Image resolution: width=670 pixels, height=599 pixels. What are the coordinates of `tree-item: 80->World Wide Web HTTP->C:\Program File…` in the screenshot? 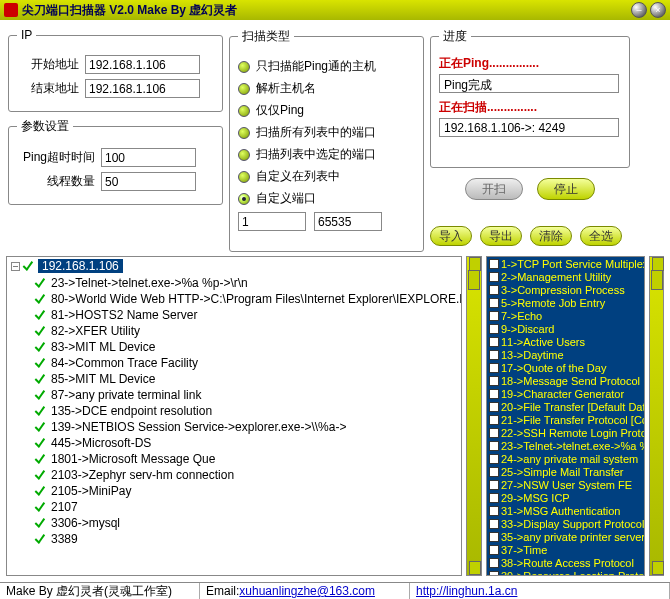 It's located at (234, 299).